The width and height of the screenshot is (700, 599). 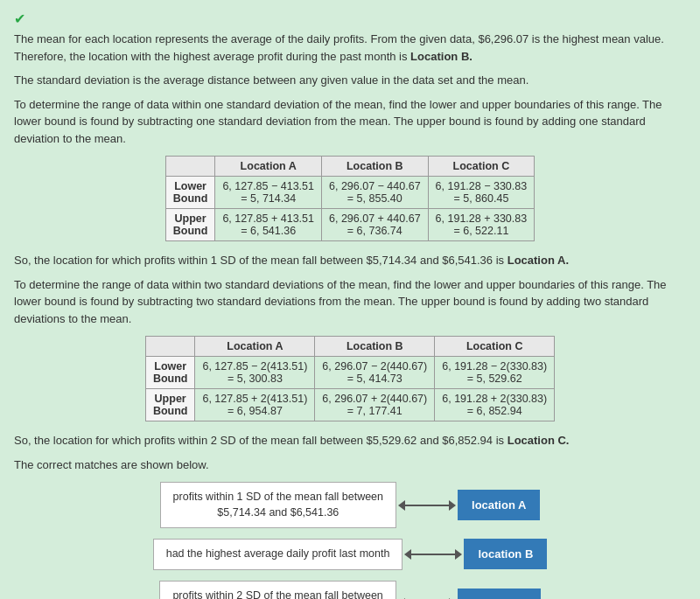 What do you see at coordinates (374, 226) in the screenshot?
I see `table1-upper-b: 6, 296.07 + 440.67= 6, 736.74` at bounding box center [374, 226].